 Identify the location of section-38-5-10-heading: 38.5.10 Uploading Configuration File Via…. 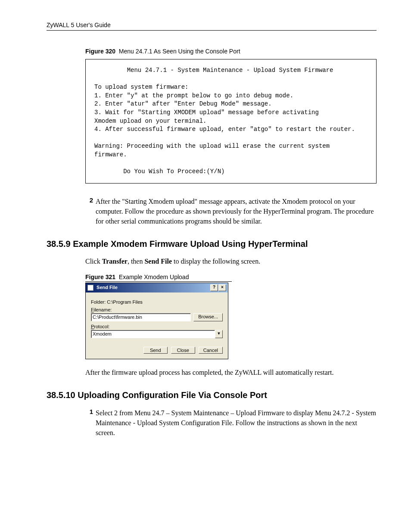
(212, 395).